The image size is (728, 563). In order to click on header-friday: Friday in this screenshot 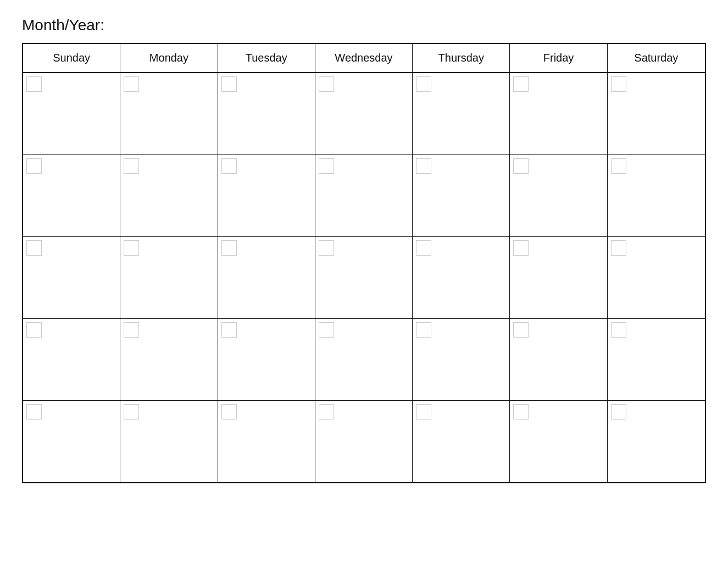, I will do `click(558, 58)`.